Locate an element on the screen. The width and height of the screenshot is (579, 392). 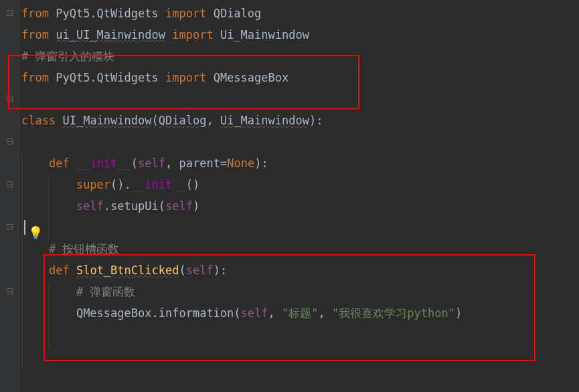
code-line: def Slot_BtnClicked(self): is located at coordinates (300, 270).